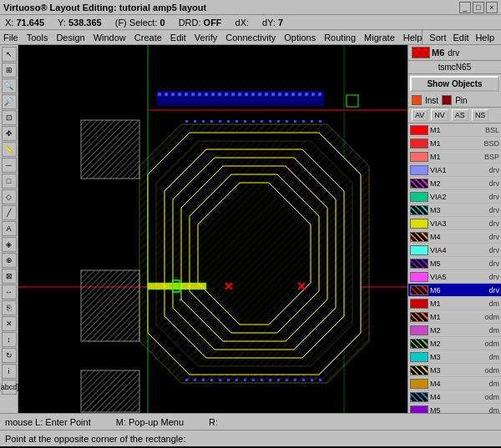 The width and height of the screenshot is (501, 448). I want to click on layer-row: VIA2drv, so click(454, 197).